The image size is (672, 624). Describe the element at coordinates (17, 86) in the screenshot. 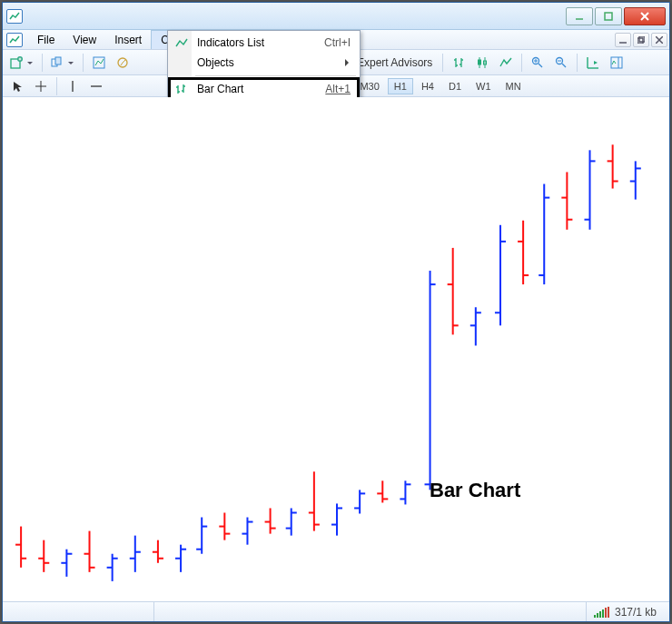

I see `cursor-tool-button` at that location.